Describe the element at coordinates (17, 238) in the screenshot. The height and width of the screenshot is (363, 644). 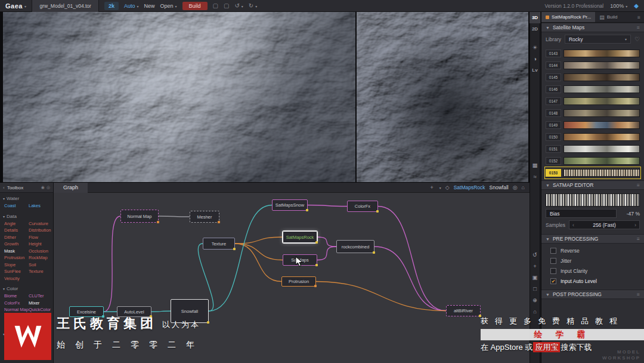
I see `toolbox-item: Dither` at that location.